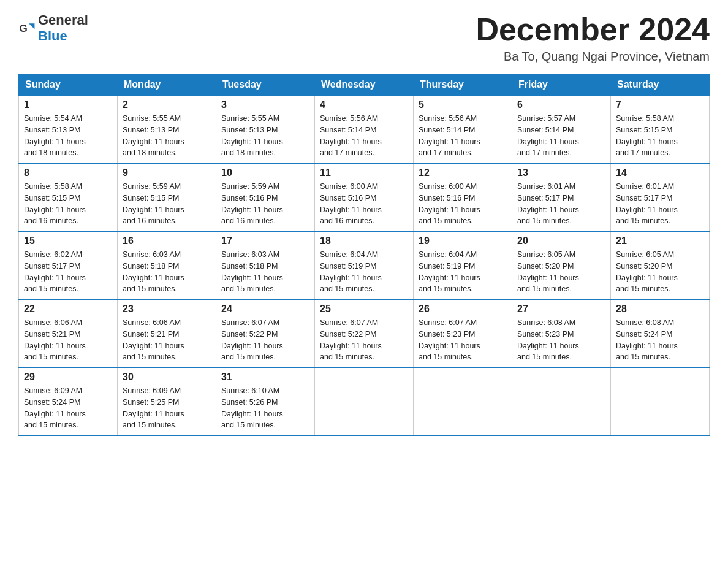 The height and width of the screenshot is (563, 728). What do you see at coordinates (68, 340) in the screenshot?
I see `day-info: Sunrise: 6:06 AMSunset: 5:21 PMDaylight:…` at bounding box center [68, 340].